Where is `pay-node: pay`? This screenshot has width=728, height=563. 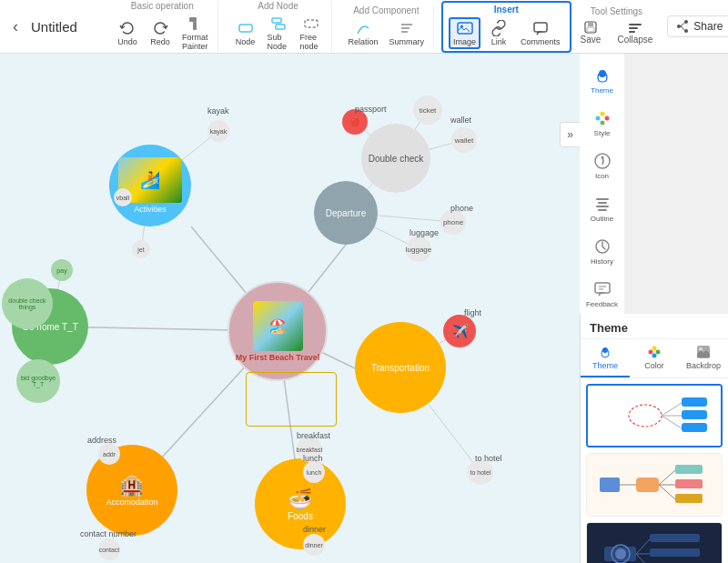
pay-node: pay is located at coordinates (62, 270).